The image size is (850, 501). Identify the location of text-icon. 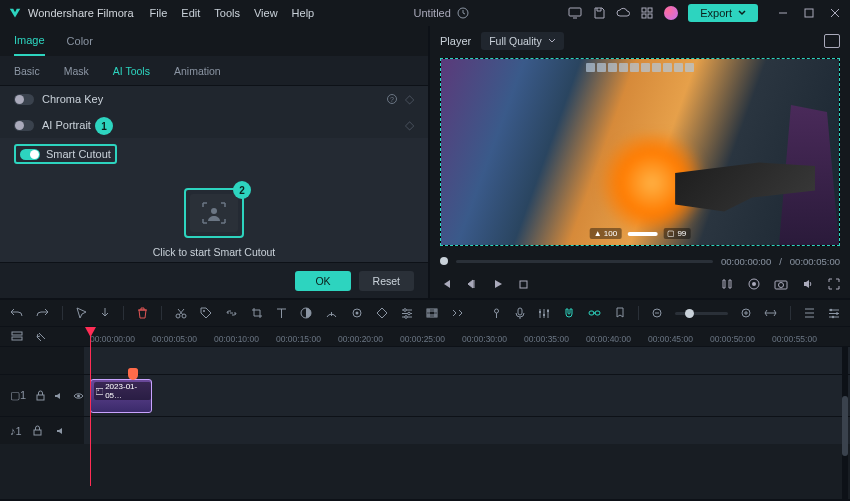
(282, 313).